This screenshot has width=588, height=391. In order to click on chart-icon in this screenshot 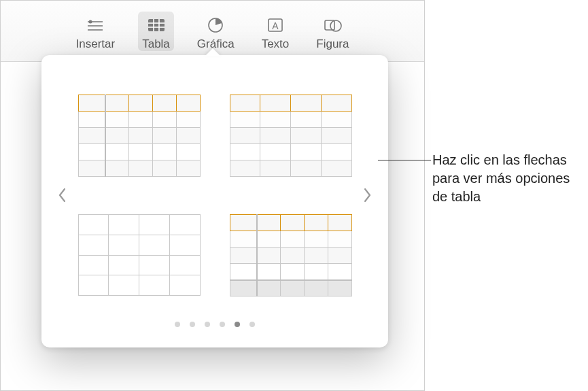, I will do `click(215, 25)`.